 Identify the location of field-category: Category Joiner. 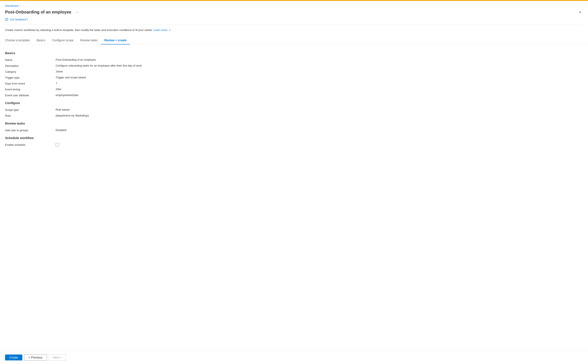
(294, 72).